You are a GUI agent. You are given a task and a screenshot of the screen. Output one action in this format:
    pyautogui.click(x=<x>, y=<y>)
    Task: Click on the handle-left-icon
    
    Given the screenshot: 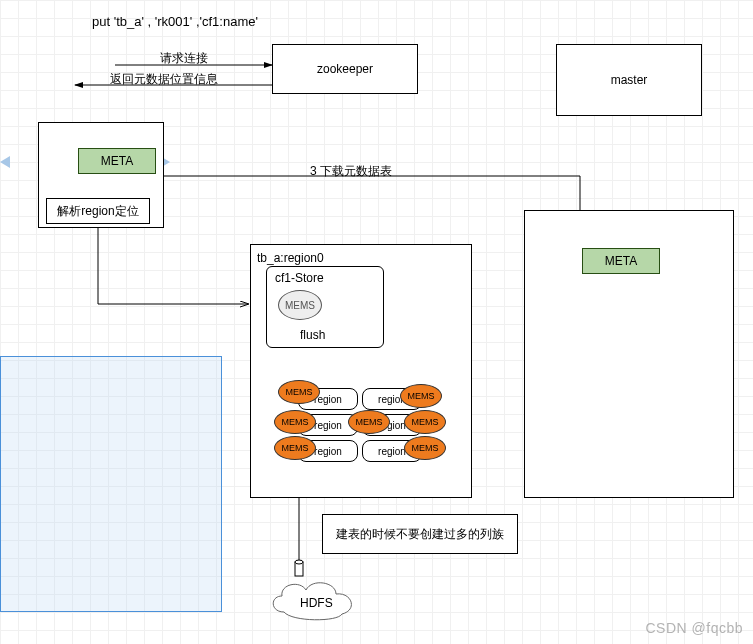 What is the action you would take?
    pyautogui.click(x=5, y=162)
    